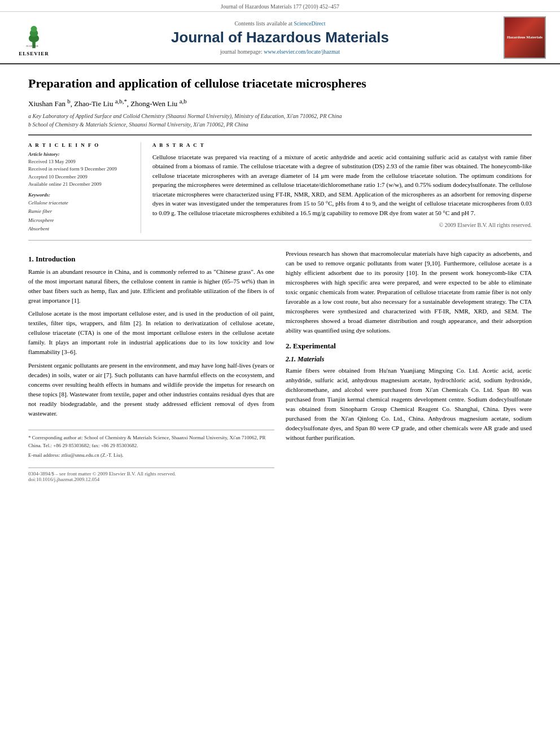 This screenshot has height=747, width=560. I want to click on bottom-bar: 0304-3894/$ – see front matter © 2009 El…, so click(151, 475).